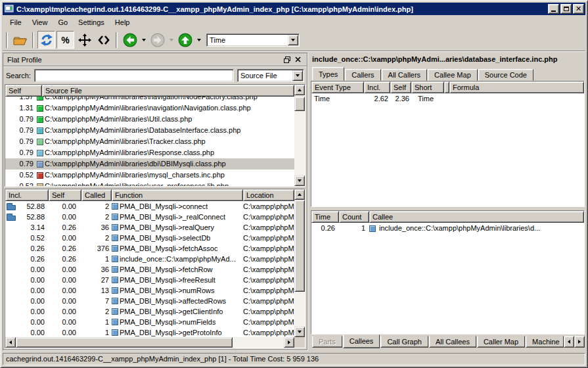  I want to click on column-header-count: Count, so click(354, 217).